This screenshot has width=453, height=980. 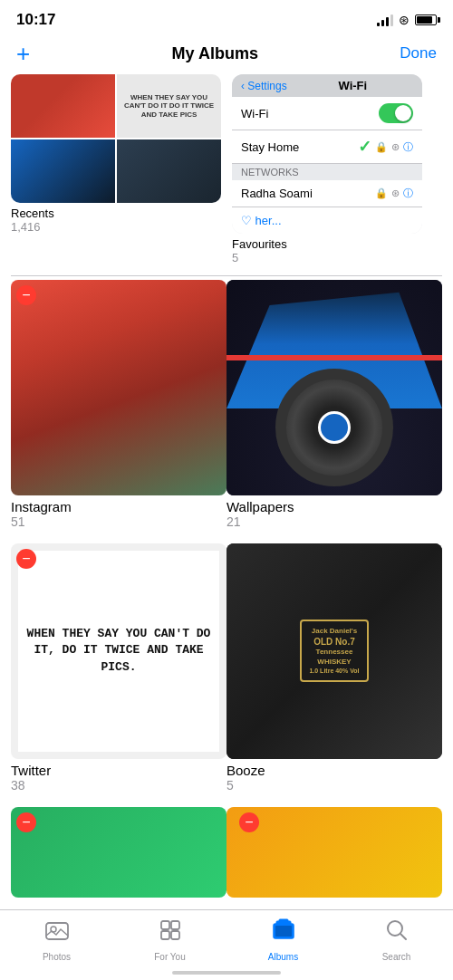 I want to click on recents-preview: WHEN THEY SAY YOU CAN'T DO IT DO IT TWIC…, so click(x=116, y=169).